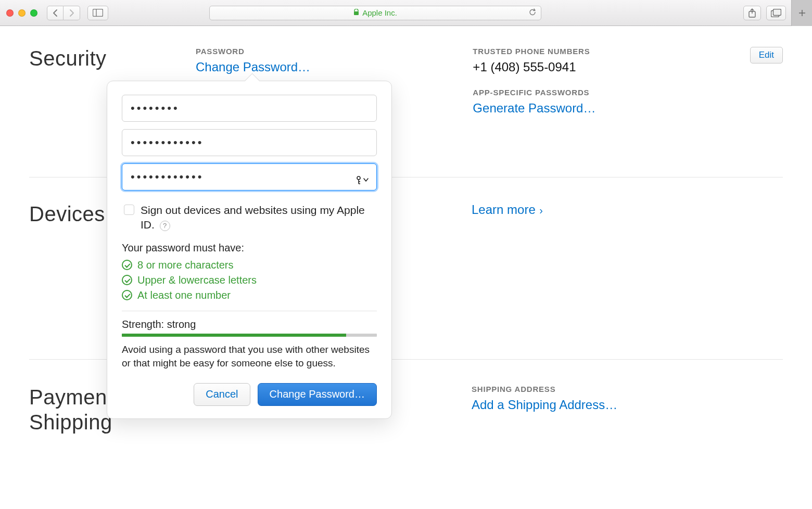 The image size is (812, 509). What do you see at coordinates (249, 248) in the screenshot?
I see `password-requirements-heading: Your password must have:` at bounding box center [249, 248].